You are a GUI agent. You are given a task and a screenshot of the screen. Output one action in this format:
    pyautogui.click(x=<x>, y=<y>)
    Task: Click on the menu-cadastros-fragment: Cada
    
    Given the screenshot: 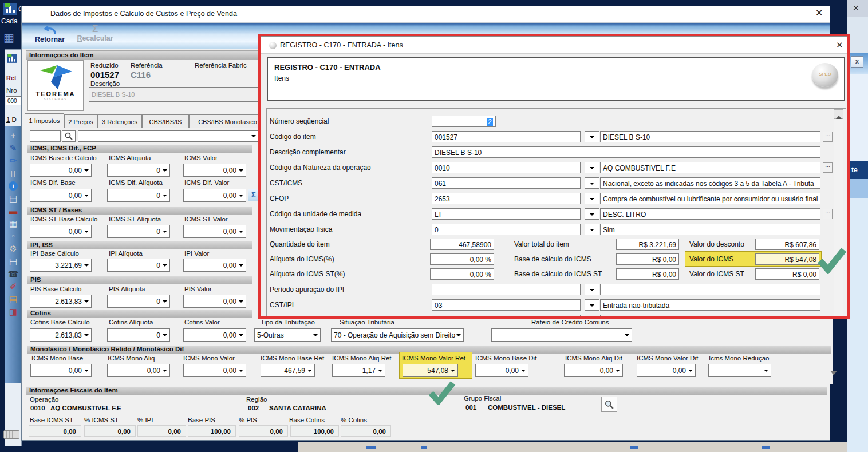 What is the action you would take?
    pyautogui.click(x=9, y=21)
    